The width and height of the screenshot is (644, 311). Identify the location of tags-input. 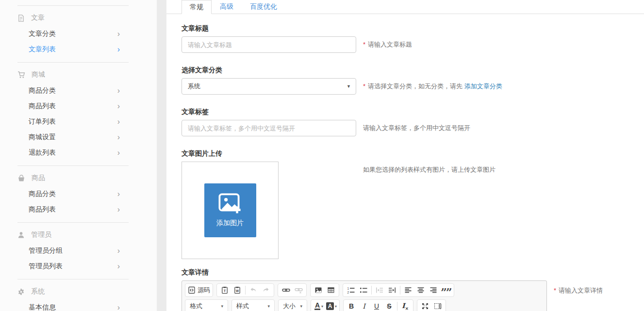
(269, 128).